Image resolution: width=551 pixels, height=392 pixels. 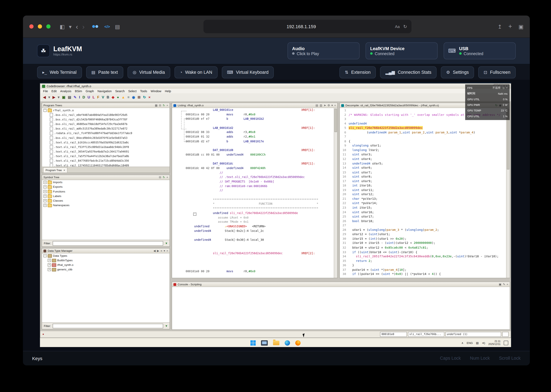 What do you see at coordinates (521, 27) in the screenshot?
I see `tab-overview-icon: ▣` at bounding box center [521, 27].